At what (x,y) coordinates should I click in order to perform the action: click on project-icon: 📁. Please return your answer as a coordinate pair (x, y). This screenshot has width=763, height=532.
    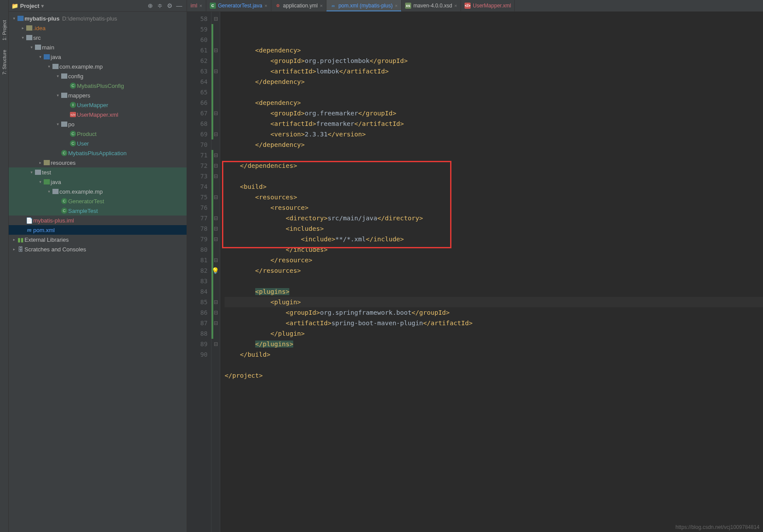
    Looking at the image, I should click on (15, 6).